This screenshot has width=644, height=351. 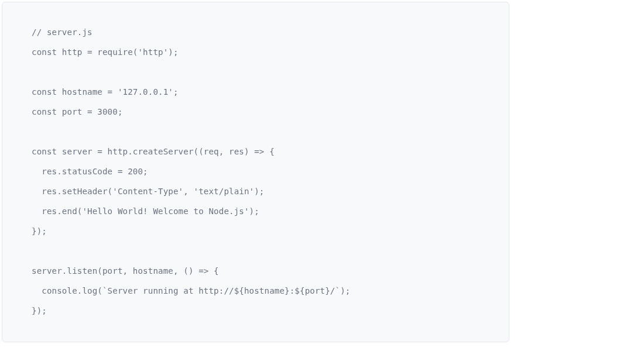 What do you see at coordinates (255, 52) in the screenshot?
I see `code-line: const http = require('http');` at bounding box center [255, 52].